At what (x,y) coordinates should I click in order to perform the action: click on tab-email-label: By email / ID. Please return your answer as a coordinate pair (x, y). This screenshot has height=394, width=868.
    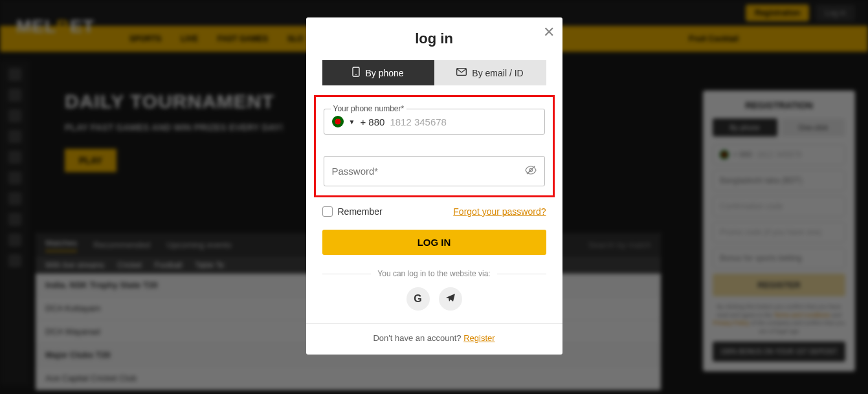
    Looking at the image, I should click on (497, 73).